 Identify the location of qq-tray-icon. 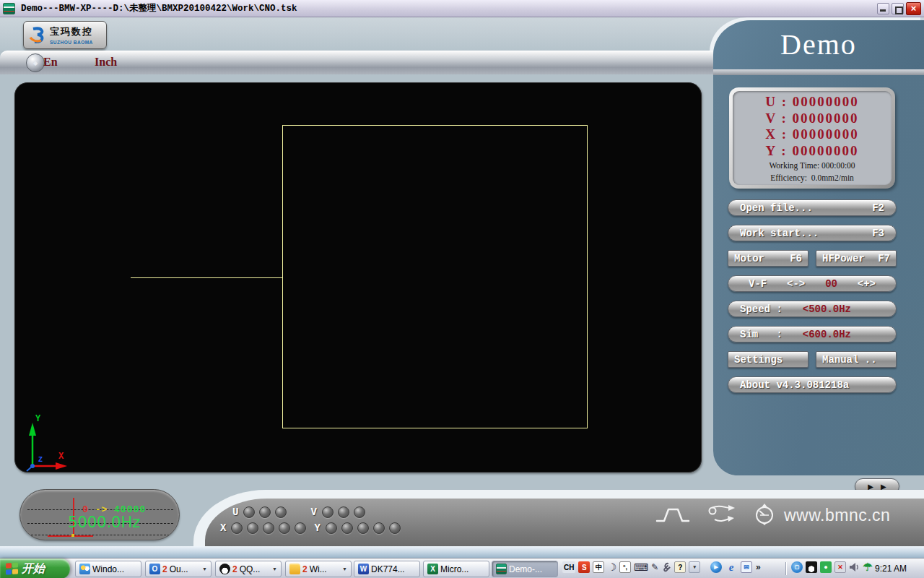
(811, 567).